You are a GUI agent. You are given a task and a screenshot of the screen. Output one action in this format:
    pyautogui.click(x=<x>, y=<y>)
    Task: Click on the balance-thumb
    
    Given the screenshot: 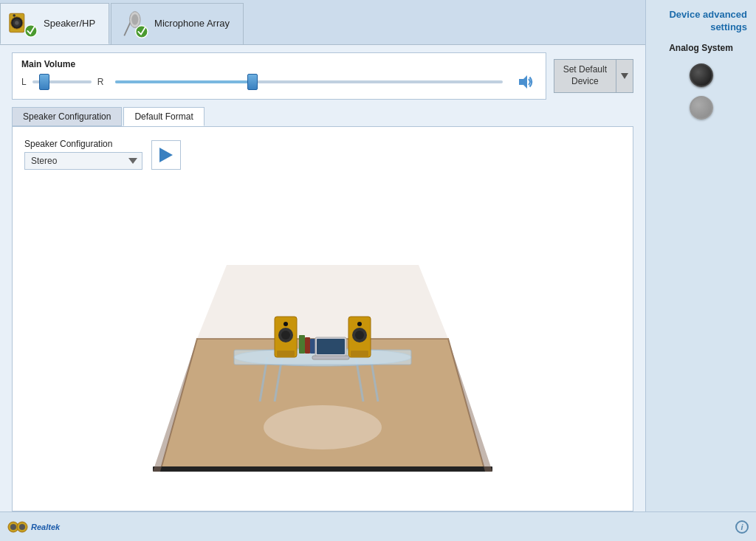 What is the action you would take?
    pyautogui.click(x=44, y=82)
    